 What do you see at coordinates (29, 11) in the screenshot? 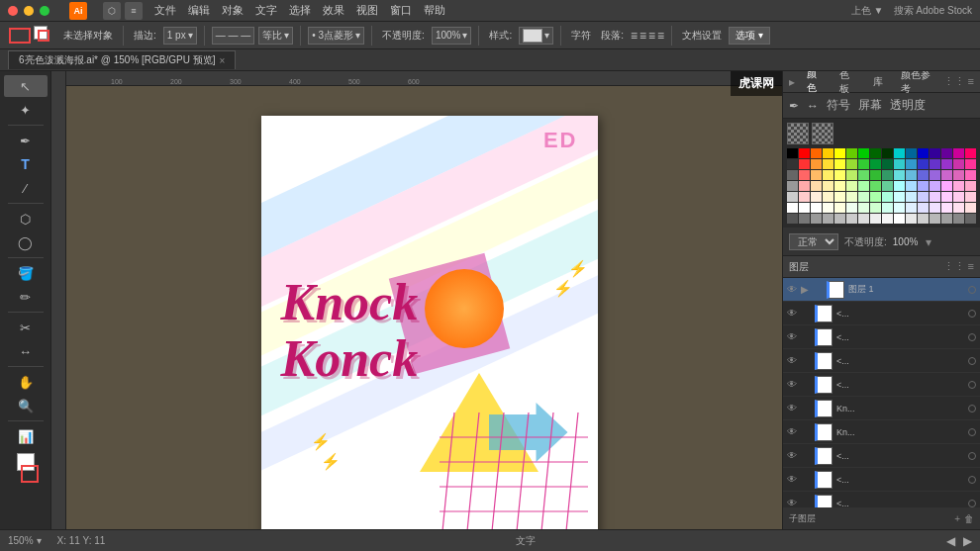
I see `minimize-button` at bounding box center [29, 11].